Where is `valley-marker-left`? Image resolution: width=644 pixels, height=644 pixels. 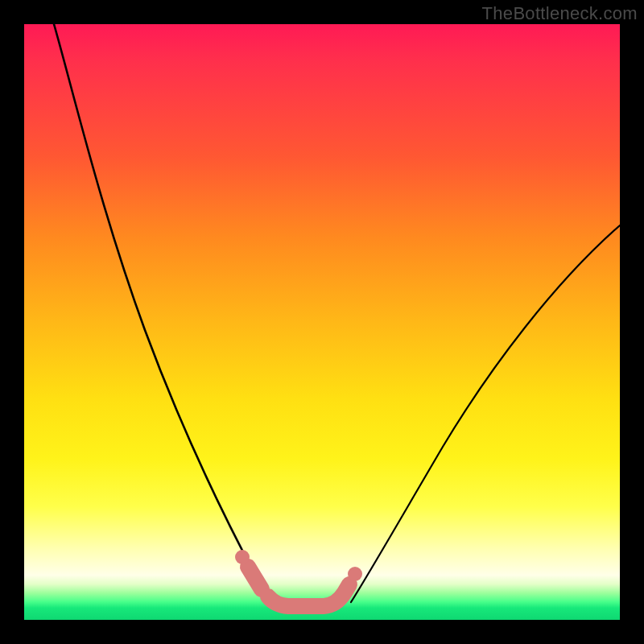
valley-marker-left is located at coordinates (254, 578).